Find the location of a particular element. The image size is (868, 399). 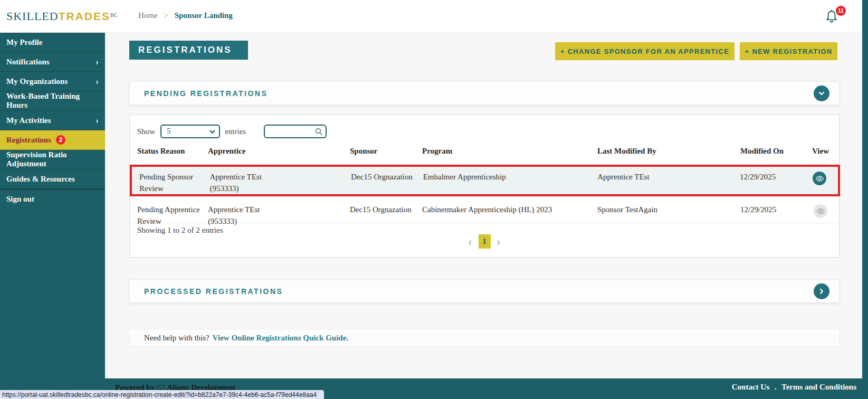

change-sponsor-button: + CHANGE SPONSOR FOR AN APPRENTICE is located at coordinates (645, 51).